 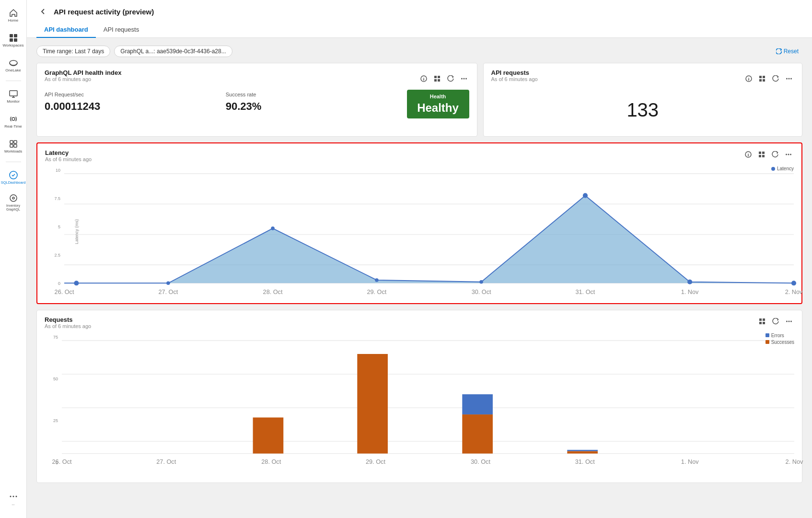 I want to click on sidebar-item-inventorygraphql: Inventory GraphQL, so click(x=13, y=202).